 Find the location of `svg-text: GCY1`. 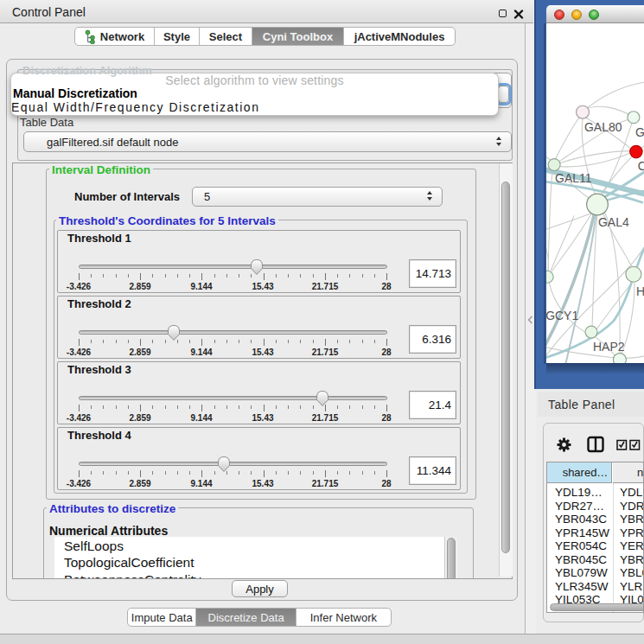

svg-text: GCY1 is located at coordinates (562, 316).